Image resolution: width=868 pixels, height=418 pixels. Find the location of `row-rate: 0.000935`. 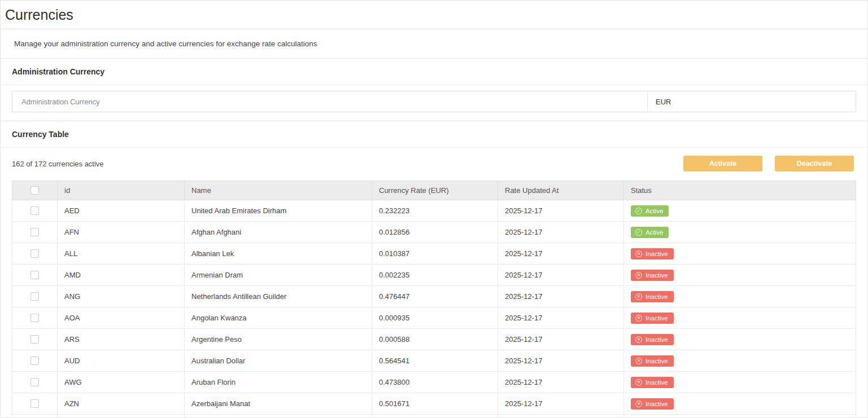

row-rate: 0.000935 is located at coordinates (435, 318).